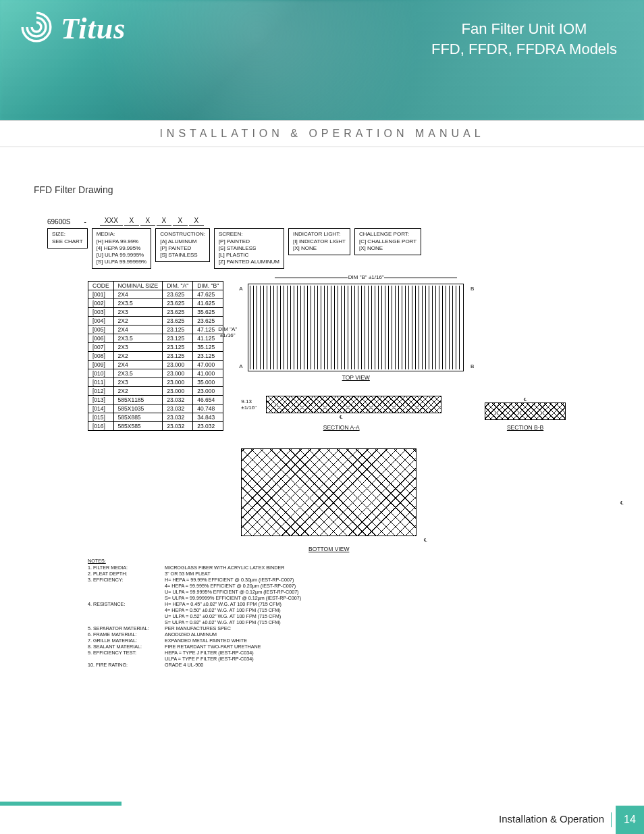  I want to click on centerline-bottom: ℄, so click(425, 540).